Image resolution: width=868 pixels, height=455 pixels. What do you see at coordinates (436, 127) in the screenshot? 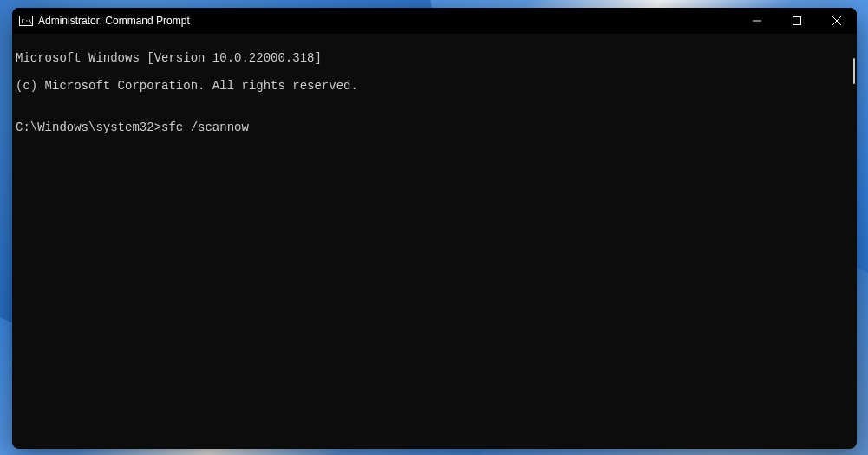
I see `terminal-prompt-line: C:\Windows\system32>sfc /scannow` at bounding box center [436, 127].